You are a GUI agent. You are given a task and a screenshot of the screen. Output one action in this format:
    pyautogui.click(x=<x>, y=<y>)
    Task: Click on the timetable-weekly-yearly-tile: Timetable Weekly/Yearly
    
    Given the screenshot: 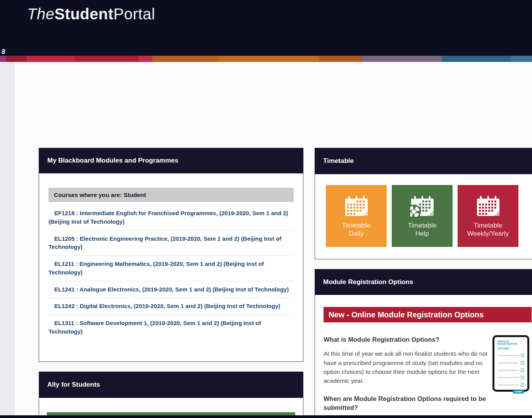 What is the action you would take?
    pyautogui.click(x=488, y=216)
    